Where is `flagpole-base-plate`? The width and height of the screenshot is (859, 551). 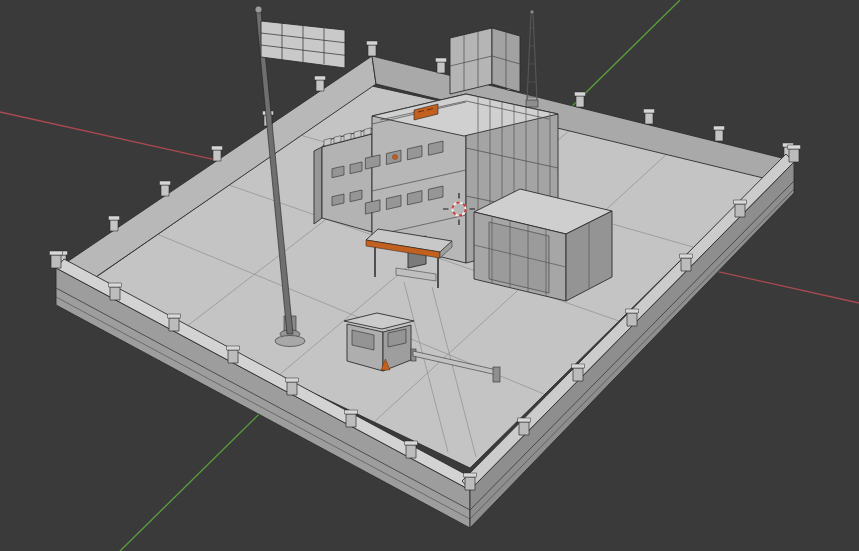
flagpole-base-plate is located at coordinates (290, 342).